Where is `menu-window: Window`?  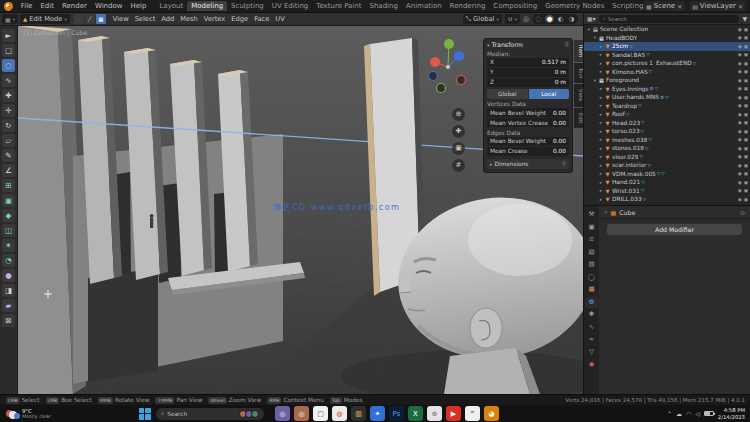 menu-window: Window is located at coordinates (109, 6).